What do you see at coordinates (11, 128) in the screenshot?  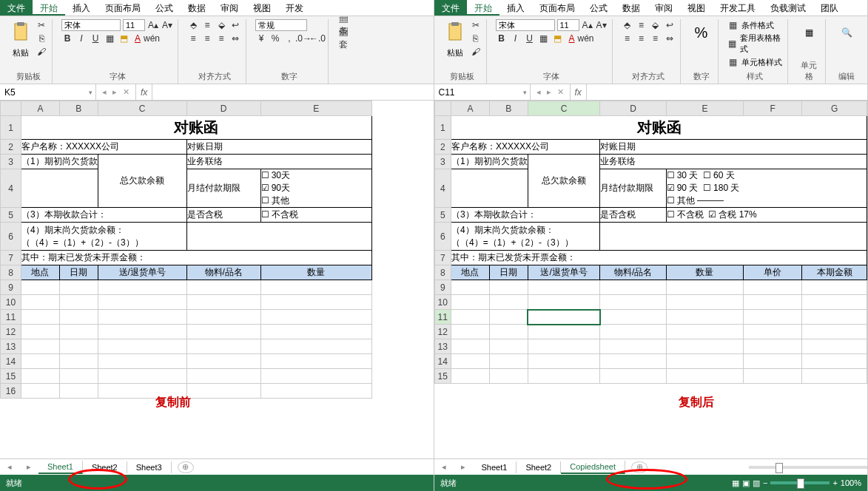 I see `row-1: 1` at bounding box center [11, 128].